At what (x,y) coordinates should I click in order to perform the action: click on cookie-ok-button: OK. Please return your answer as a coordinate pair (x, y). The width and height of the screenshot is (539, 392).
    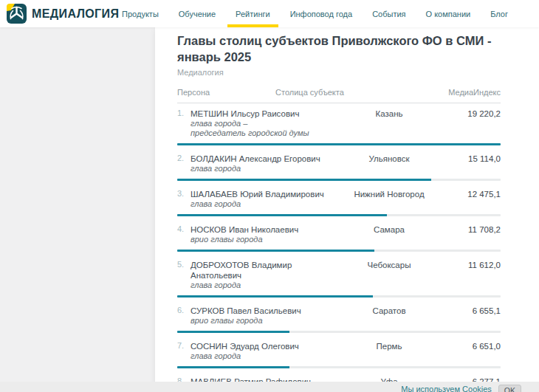
    Looking at the image, I should click on (509, 388).